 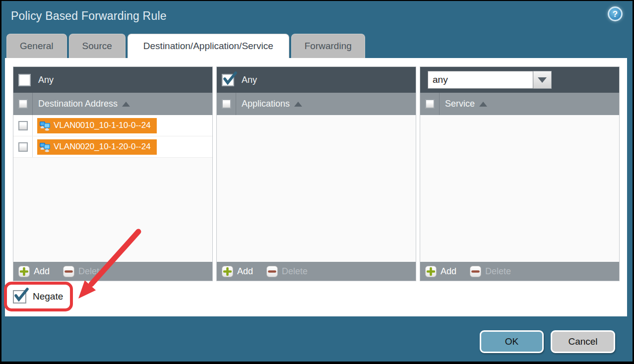 What do you see at coordinates (208, 46) in the screenshot?
I see `tab-destination-application-service: Destination/Application/Service` at bounding box center [208, 46].